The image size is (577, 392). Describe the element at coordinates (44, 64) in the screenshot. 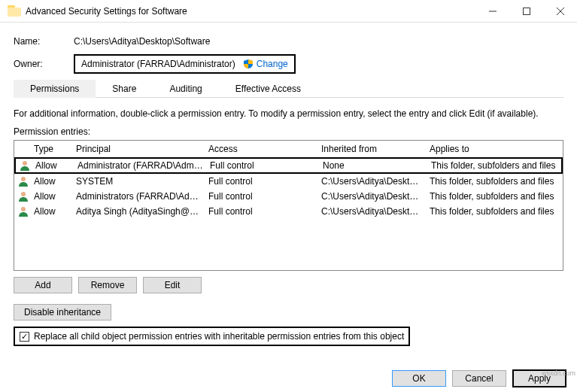

I see `owner-label: Owner:` at that location.